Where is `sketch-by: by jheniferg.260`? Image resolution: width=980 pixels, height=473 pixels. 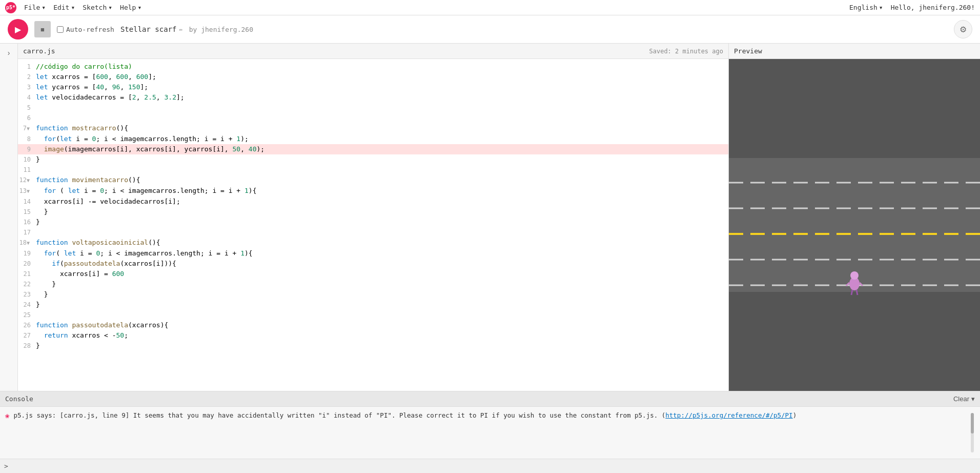 sketch-by: by jheniferg.260 is located at coordinates (221, 30).